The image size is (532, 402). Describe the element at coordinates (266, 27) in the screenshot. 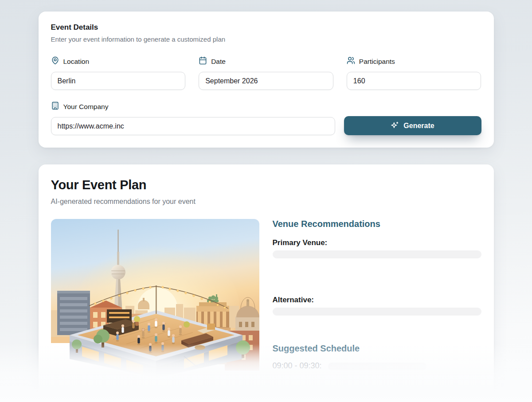

I see `event-details-title: Event Details` at that location.